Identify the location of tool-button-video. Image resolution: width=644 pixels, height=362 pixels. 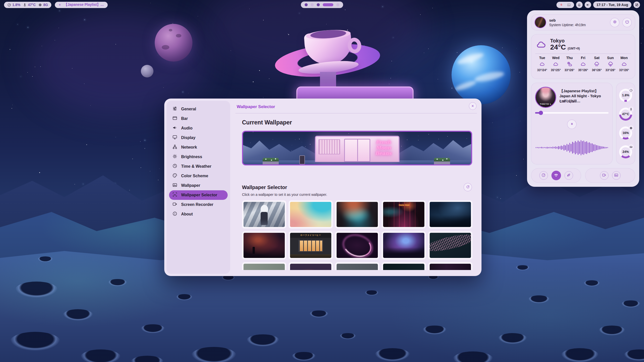
(604, 175).